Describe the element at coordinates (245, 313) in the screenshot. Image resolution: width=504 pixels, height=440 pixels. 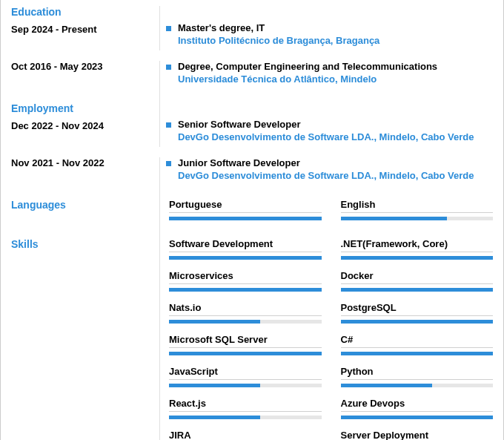
I see `skill-item: Nats.io` at that location.